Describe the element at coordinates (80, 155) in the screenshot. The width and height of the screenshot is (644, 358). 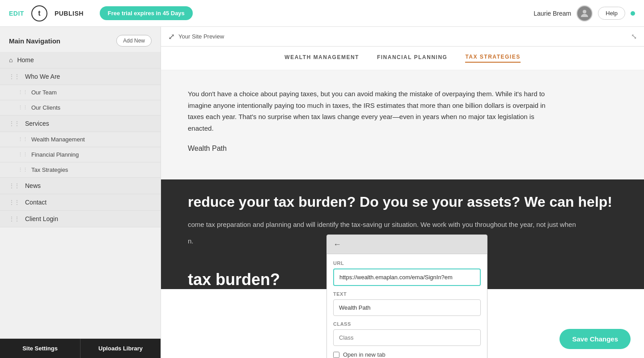
I see `sidebar-item-financial-planning: ⋮⋮ Financial Planning` at that location.